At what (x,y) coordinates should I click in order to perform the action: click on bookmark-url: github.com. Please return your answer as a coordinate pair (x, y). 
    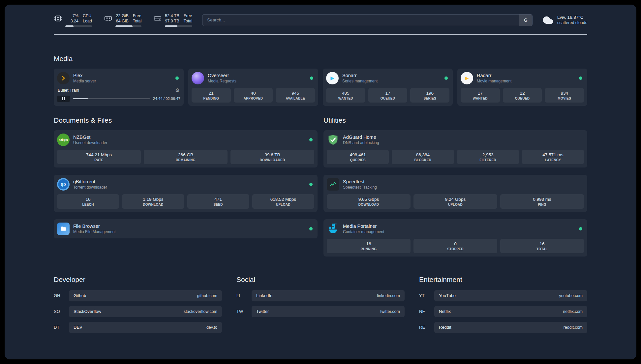
    Looking at the image, I should click on (207, 296).